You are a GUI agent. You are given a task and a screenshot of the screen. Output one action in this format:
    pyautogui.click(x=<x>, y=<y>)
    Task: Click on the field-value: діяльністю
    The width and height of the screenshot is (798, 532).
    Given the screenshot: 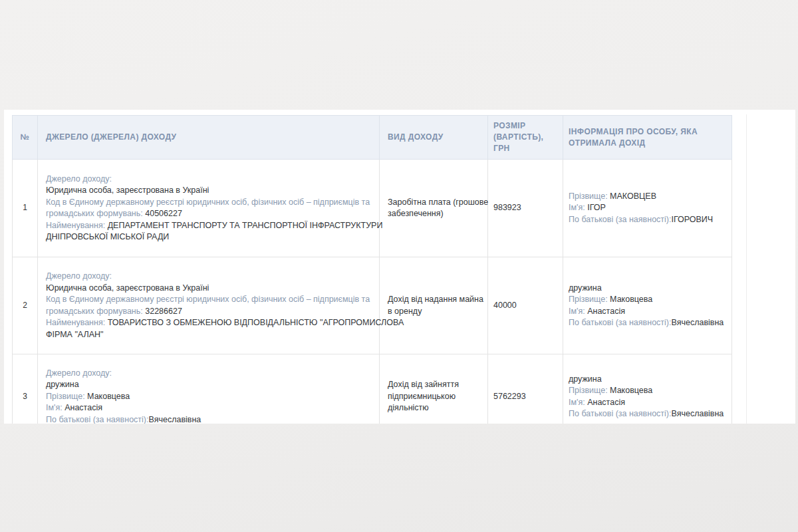 What is the action you would take?
    pyautogui.click(x=408, y=408)
    